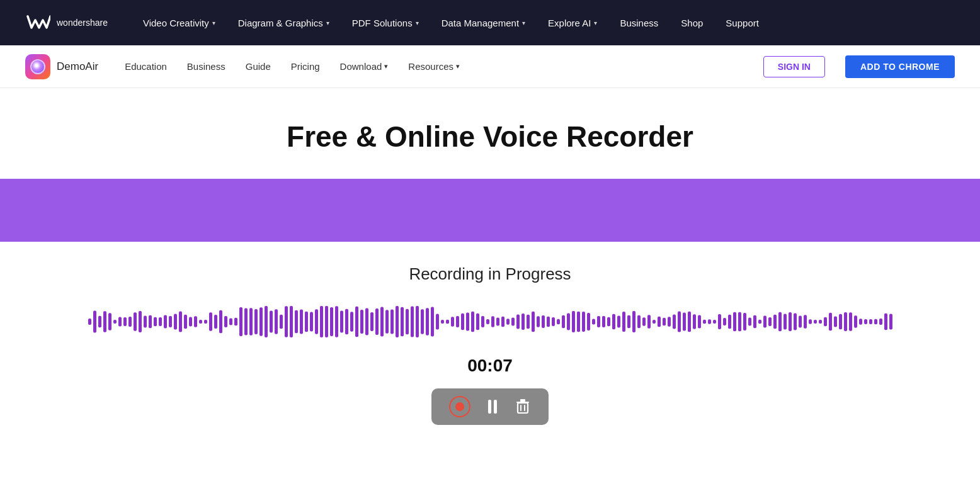 Image resolution: width=980 pixels, height=486 pixels. Describe the element at coordinates (460, 407) in the screenshot. I see `stop-button` at that location.